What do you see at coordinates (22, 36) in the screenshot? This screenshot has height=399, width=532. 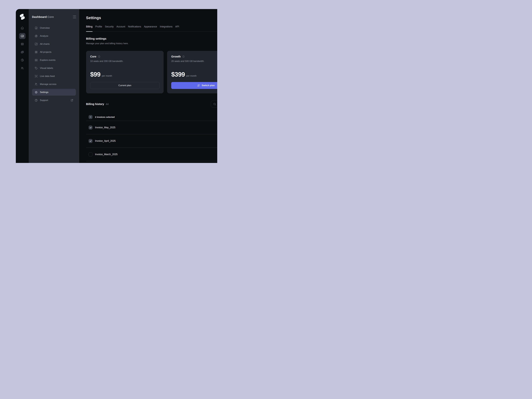 I see `rail-item-analytics` at bounding box center [22, 36].